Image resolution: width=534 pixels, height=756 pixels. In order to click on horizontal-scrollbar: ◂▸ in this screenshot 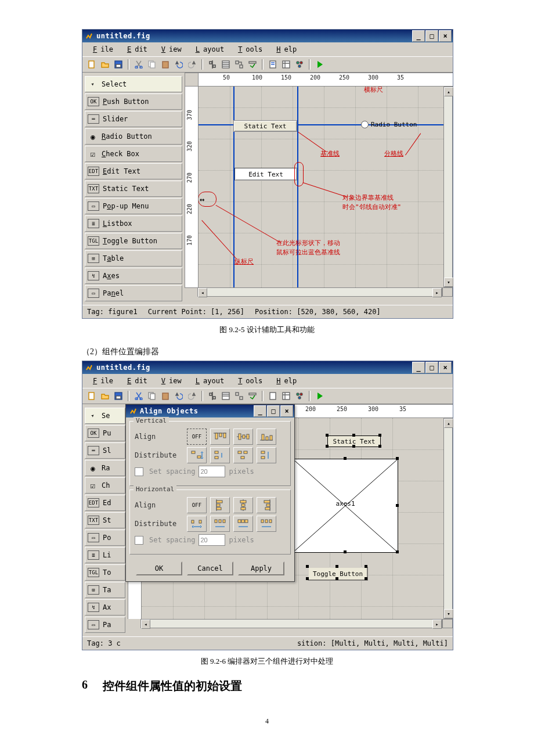, I will do `click(291, 624)`.